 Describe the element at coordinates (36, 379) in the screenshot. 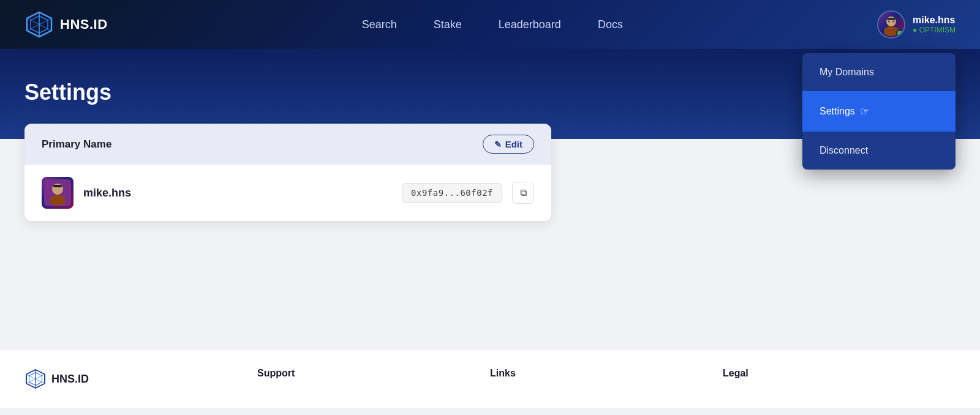

I see `footer-logo-icon` at that location.